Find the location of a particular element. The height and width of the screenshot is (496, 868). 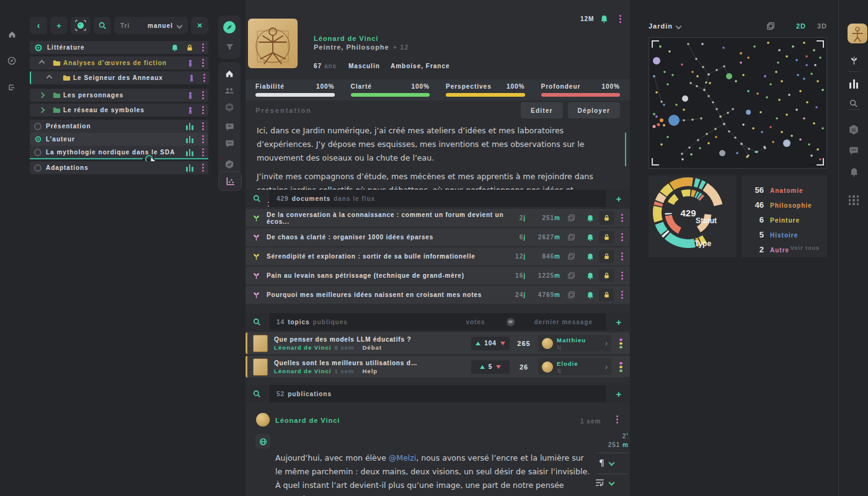

collapse-panel-button: ‹ is located at coordinates (38, 25).